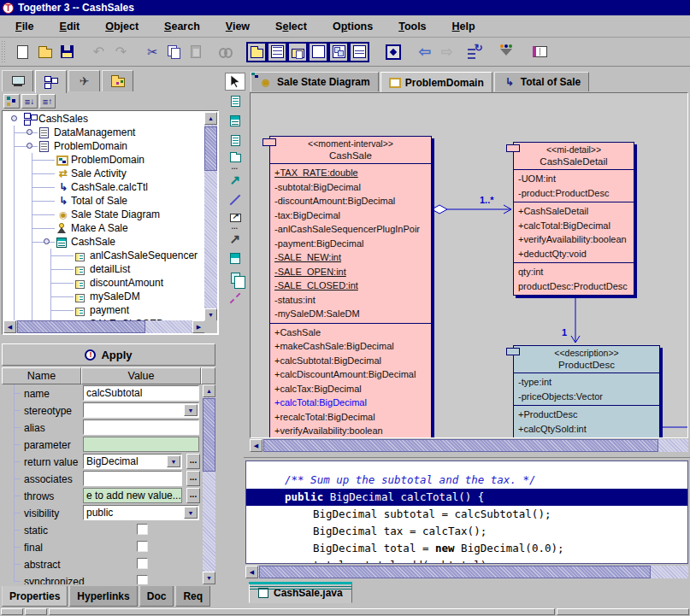 This screenshot has height=616, width=690. What do you see at coordinates (48, 101) in the screenshot?
I see `sort-alphabetic-button` at bounding box center [48, 101].